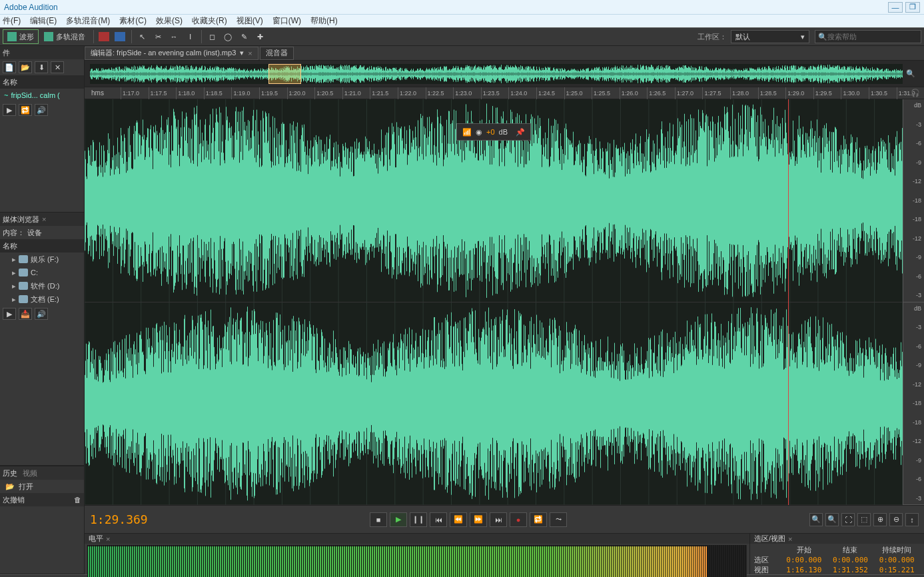 The height and width of the screenshot is (577, 924). What do you see at coordinates (851, 560) in the screenshot?
I see `sel-end: 0:00.000` at bounding box center [851, 560].